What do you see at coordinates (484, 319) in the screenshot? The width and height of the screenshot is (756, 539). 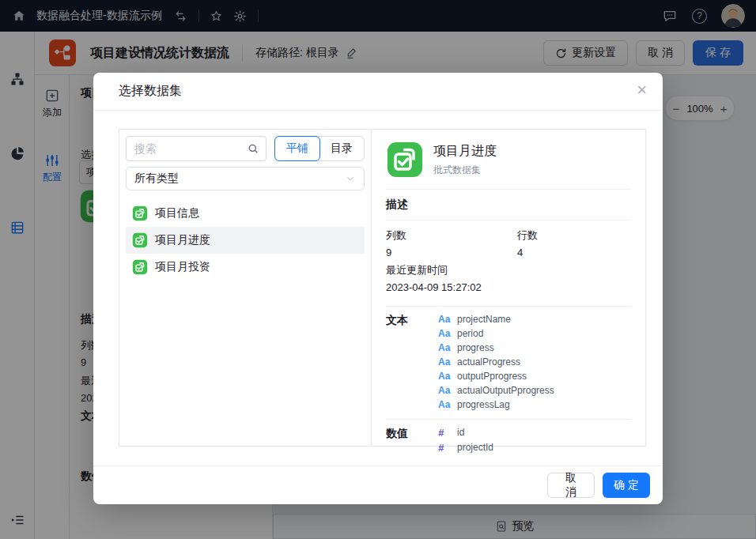 I see `field-name: projectName` at bounding box center [484, 319].